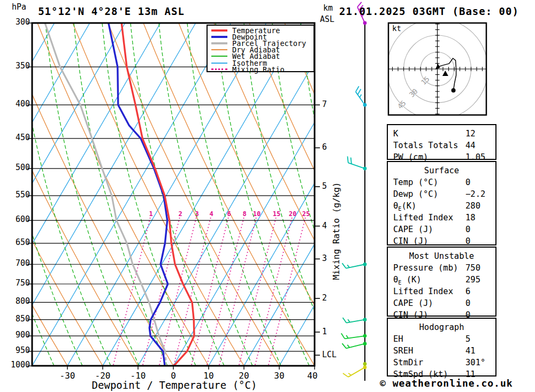  What do you see at coordinates (446, 384) in the screenshot?
I see `copyright-text: © weatheronline.co.uk` at bounding box center [446, 384].